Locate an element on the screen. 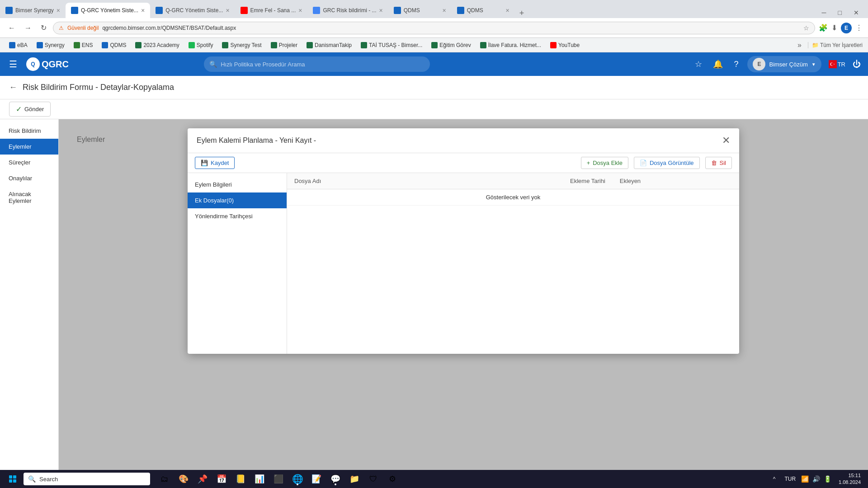 The width and height of the screenshot is (868, 488). bookmark-danisman: DanismanTakip is located at coordinates (329, 45).